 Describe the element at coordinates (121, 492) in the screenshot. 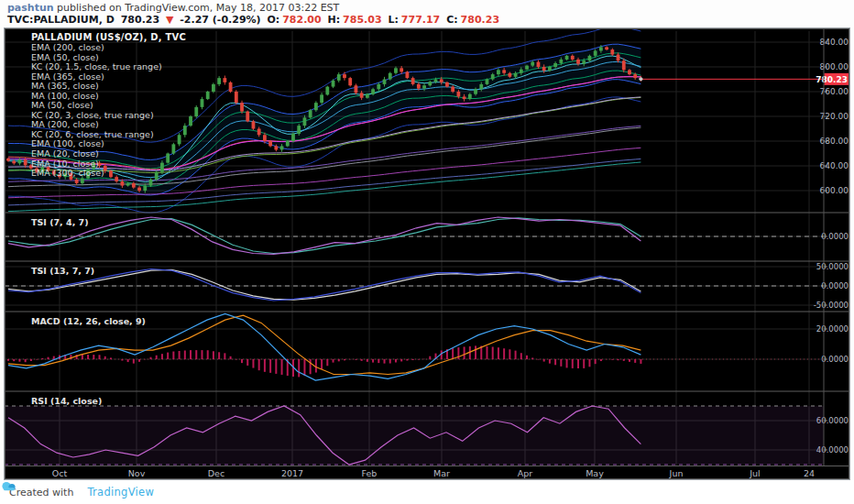

I see `tradingview-brand-link: TradingView` at that location.